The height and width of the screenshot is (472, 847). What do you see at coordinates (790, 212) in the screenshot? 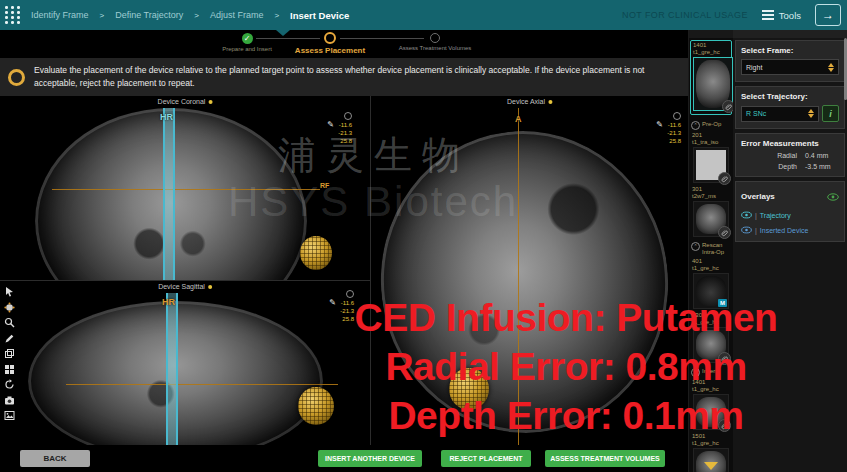
I see `overlays-panel: Overlays | Trajectory | Inserted Device` at bounding box center [790, 212].